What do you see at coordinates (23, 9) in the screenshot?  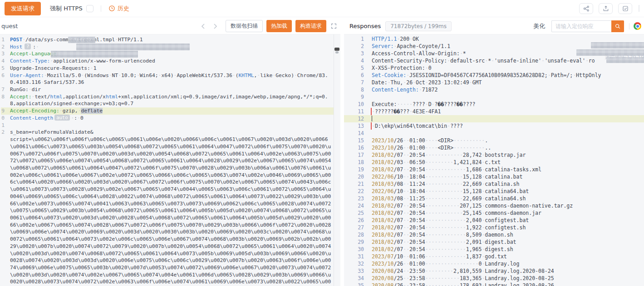 I see `send-request-button: 发送请求` at bounding box center [23, 9].